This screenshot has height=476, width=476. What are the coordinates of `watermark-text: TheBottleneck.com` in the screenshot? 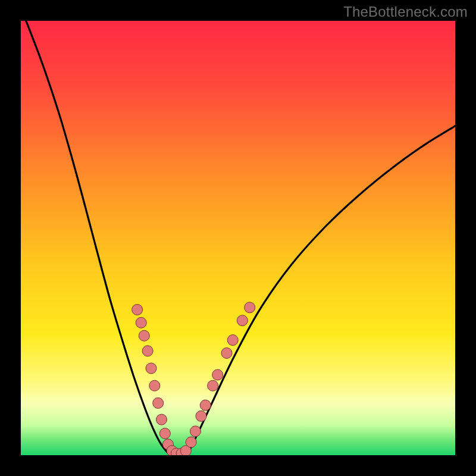 It's located at (406, 12).